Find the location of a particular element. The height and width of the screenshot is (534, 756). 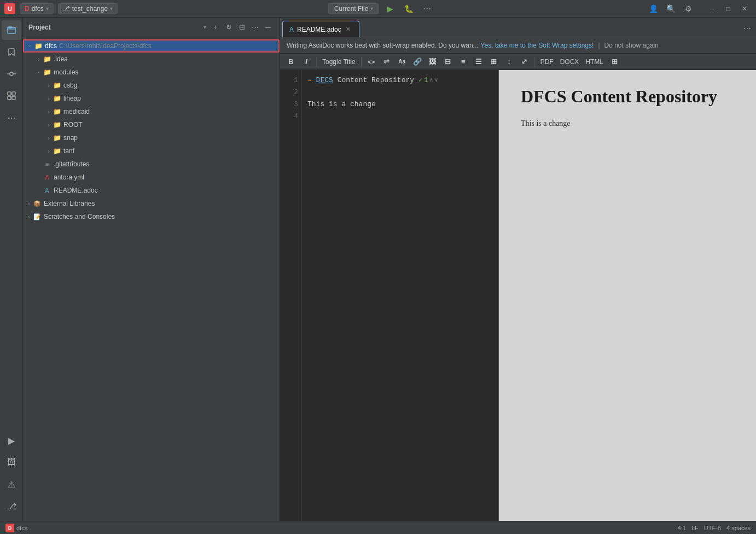

settings-button: ⚙ is located at coordinates (688, 9).